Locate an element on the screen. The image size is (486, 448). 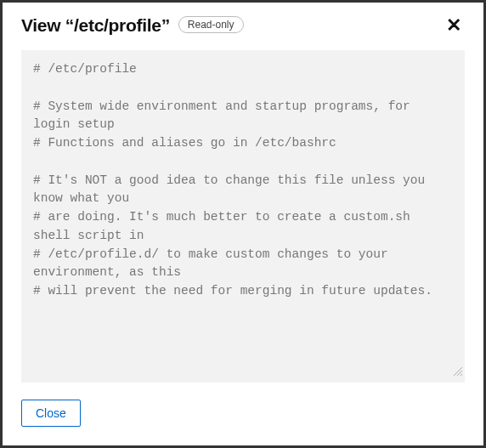
dialog-title: View “/etc/profile” is located at coordinates (95, 26).